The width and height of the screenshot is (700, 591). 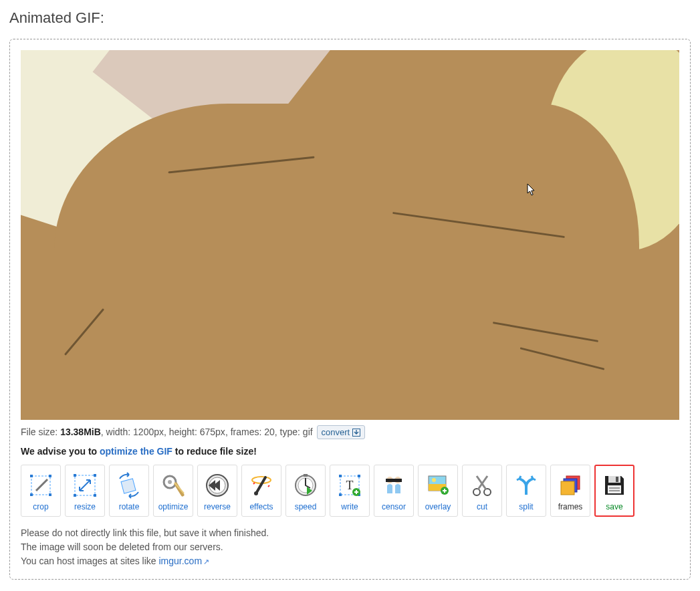 I want to click on crop-icon, so click(x=41, y=485).